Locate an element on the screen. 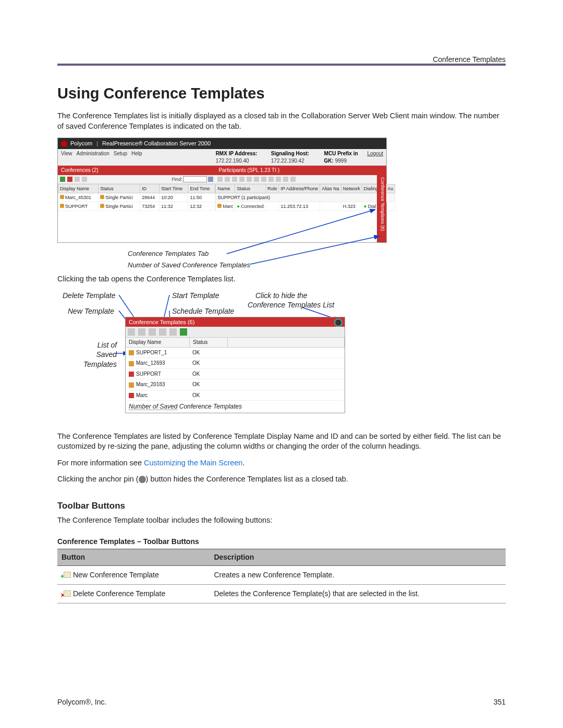  header-rule is located at coordinates (282, 65).